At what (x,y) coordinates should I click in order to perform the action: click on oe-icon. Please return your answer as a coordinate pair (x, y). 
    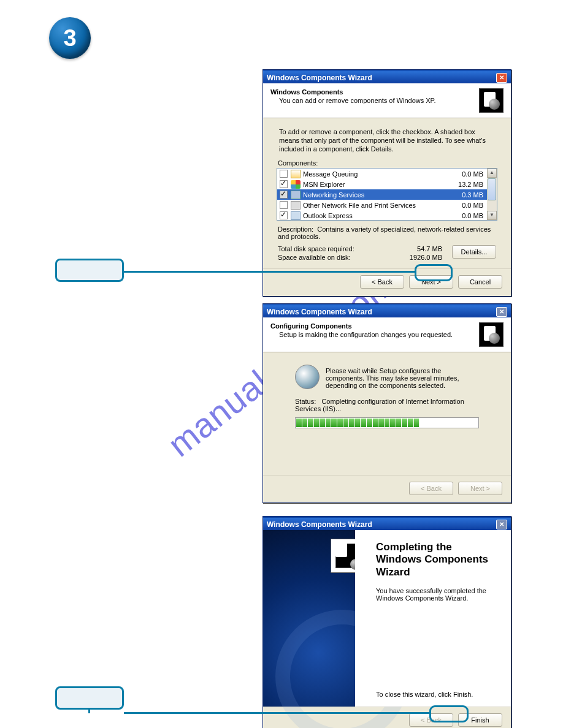
    Looking at the image, I should click on (296, 216).